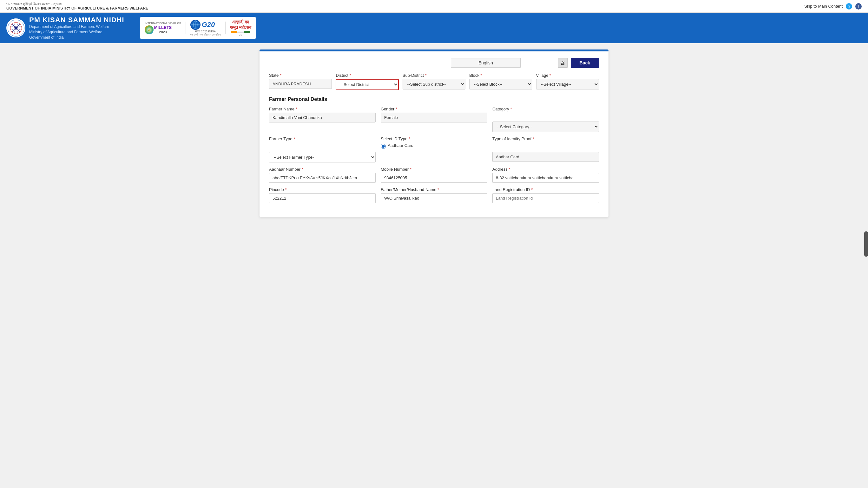 This screenshot has width=868, height=488. What do you see at coordinates (206, 28) in the screenshot?
I see `g20-logo: G20 भारत 2023 INDIA एक पृथ्वी • एक परिवा…` at bounding box center [206, 28].